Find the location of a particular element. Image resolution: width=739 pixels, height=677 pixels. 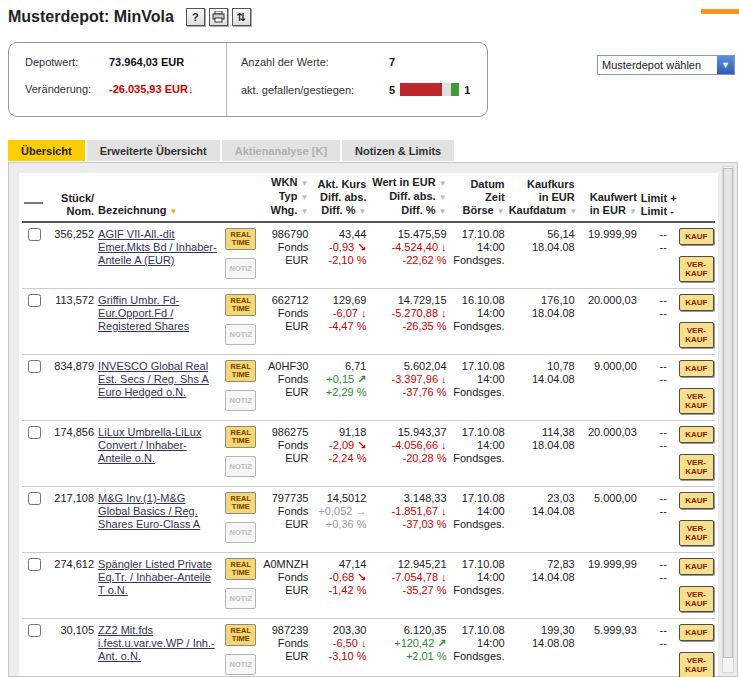

col-limit-plus: Limit + is located at coordinates (654, 198).